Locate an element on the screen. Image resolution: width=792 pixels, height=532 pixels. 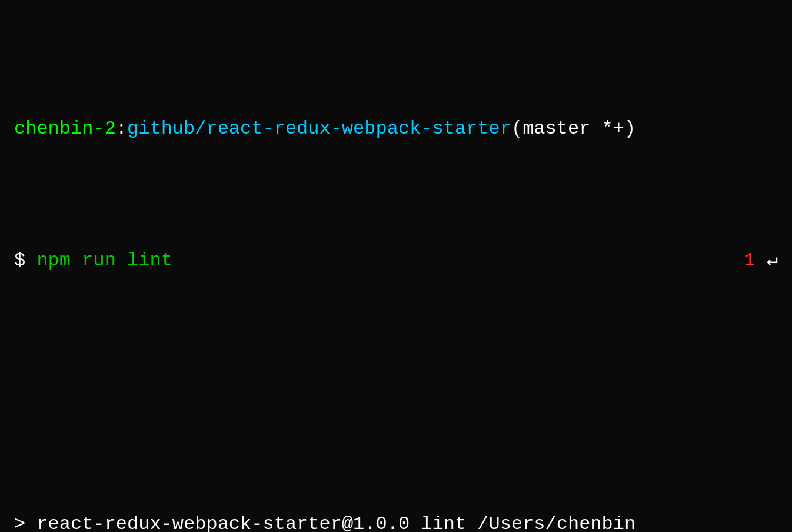
command-text: npm run lint is located at coordinates (99, 261).